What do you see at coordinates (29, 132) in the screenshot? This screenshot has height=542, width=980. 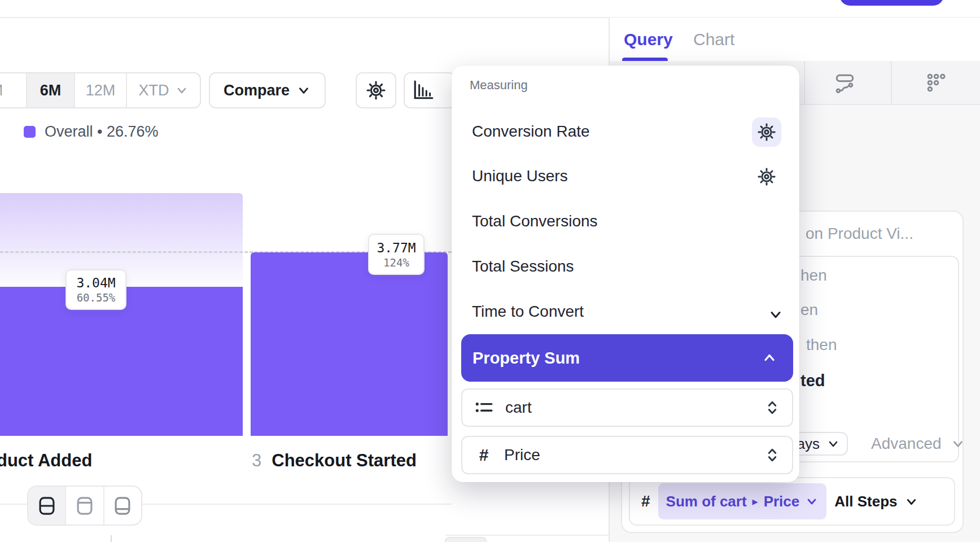 I see `legend-swatch` at bounding box center [29, 132].